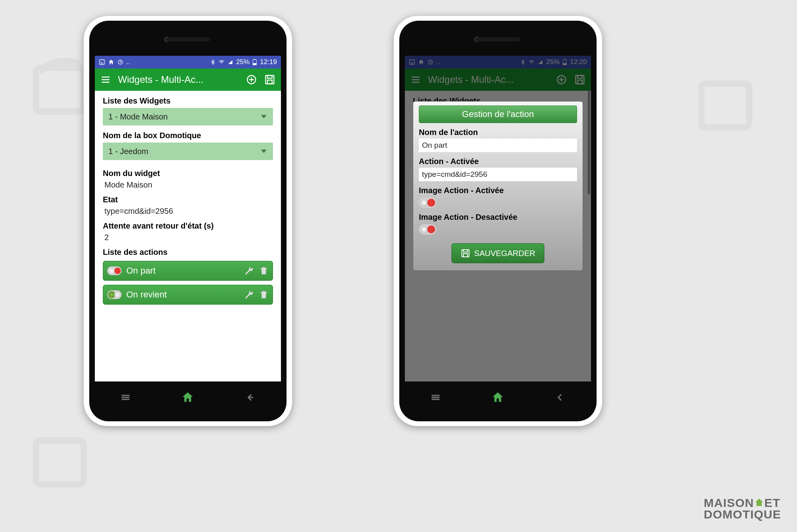  I want to click on action-name-label: Nom de l'action, so click(498, 132).